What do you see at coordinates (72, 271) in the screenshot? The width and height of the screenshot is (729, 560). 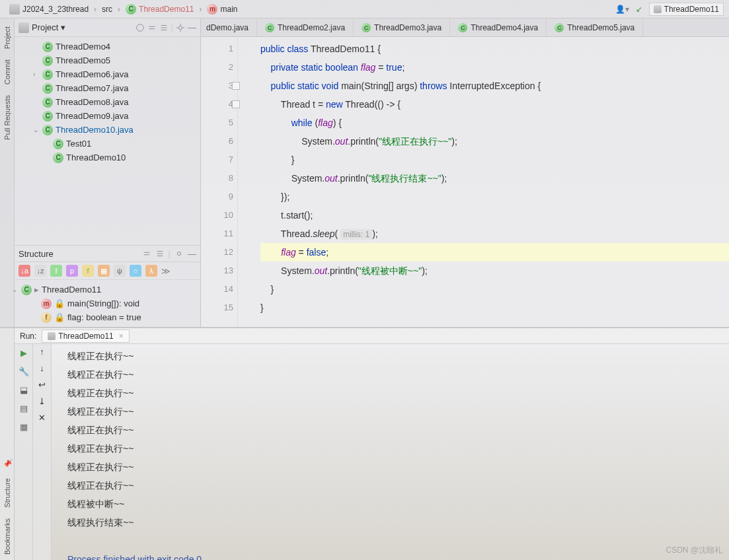 I see `show-properties-icon: p` at bounding box center [72, 271].